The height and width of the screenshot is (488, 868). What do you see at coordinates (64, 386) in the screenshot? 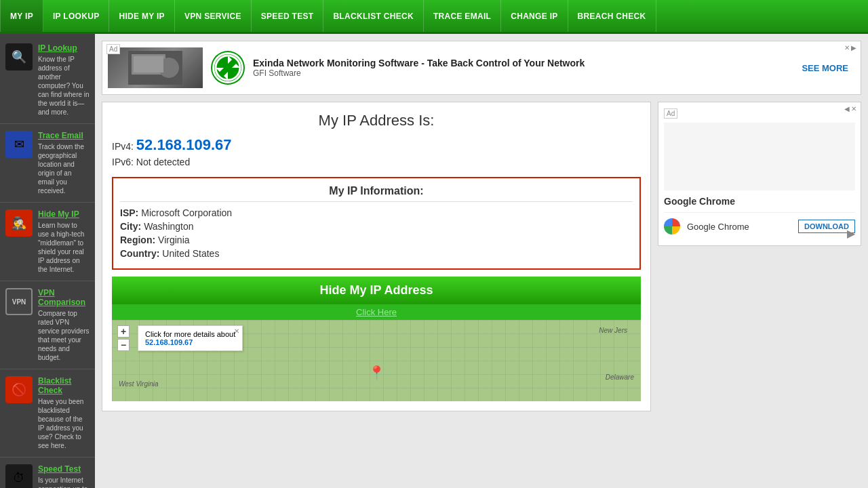
I see `sidebar-title-blacklist: Blacklist Check` at bounding box center [64, 386].